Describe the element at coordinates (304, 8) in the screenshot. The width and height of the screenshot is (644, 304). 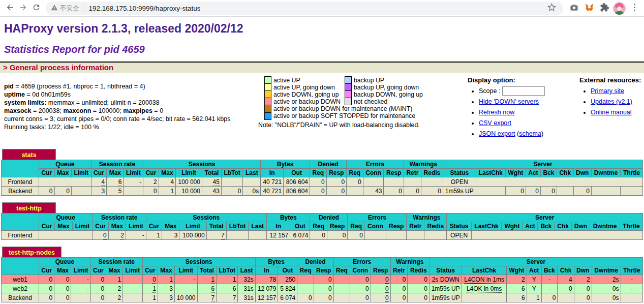
I see `address-bar: 不安全 192.168.175.10:9999/haproxy-status` at that location.